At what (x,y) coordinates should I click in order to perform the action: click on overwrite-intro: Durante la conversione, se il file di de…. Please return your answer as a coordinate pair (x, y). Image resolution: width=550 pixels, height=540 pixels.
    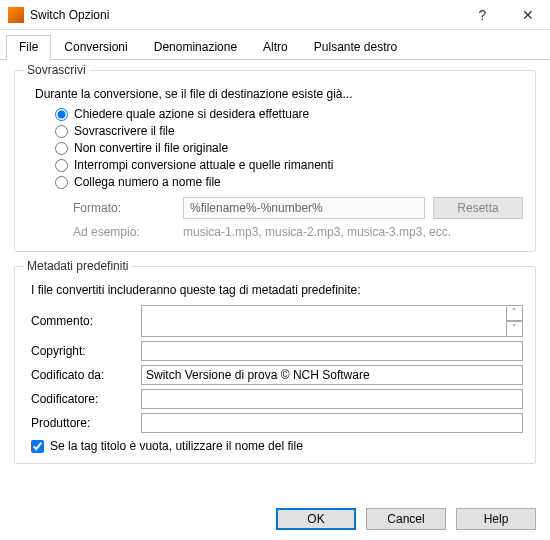
    Looking at the image, I should click on (279, 94).